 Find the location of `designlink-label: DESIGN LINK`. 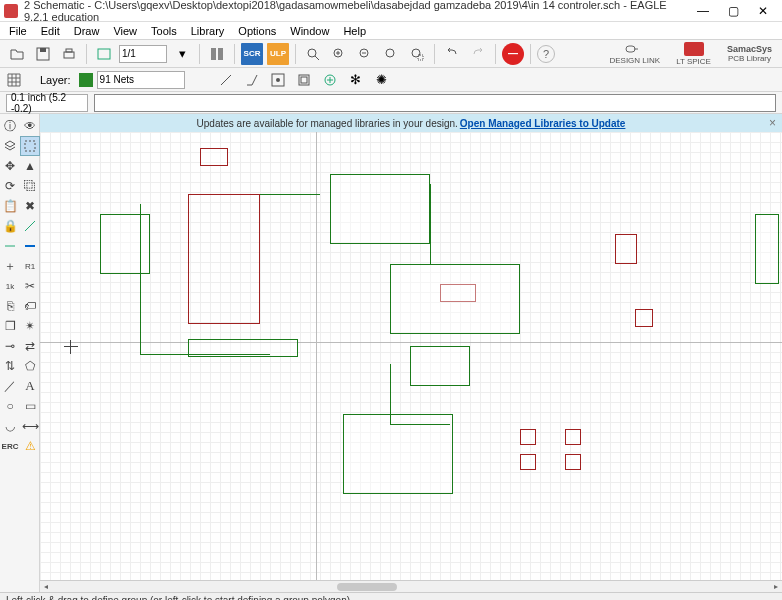

designlink-label: DESIGN LINK is located at coordinates (634, 60).